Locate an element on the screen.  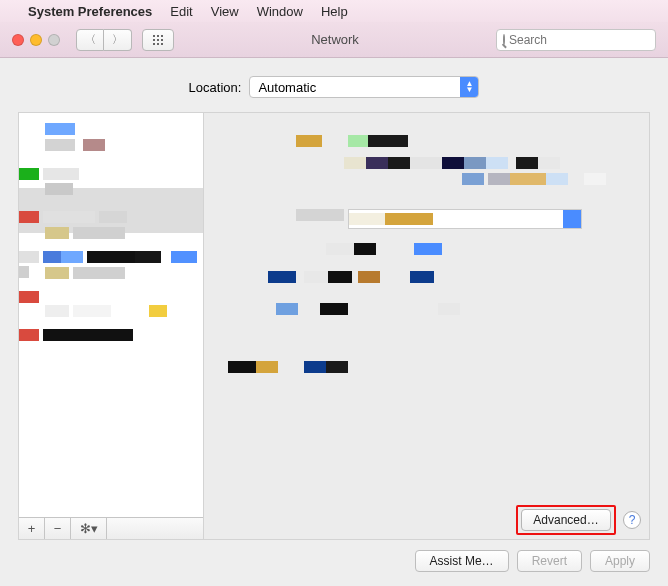
window-toolbar: 〈 〉 Network is located at coordinates (334, 40).